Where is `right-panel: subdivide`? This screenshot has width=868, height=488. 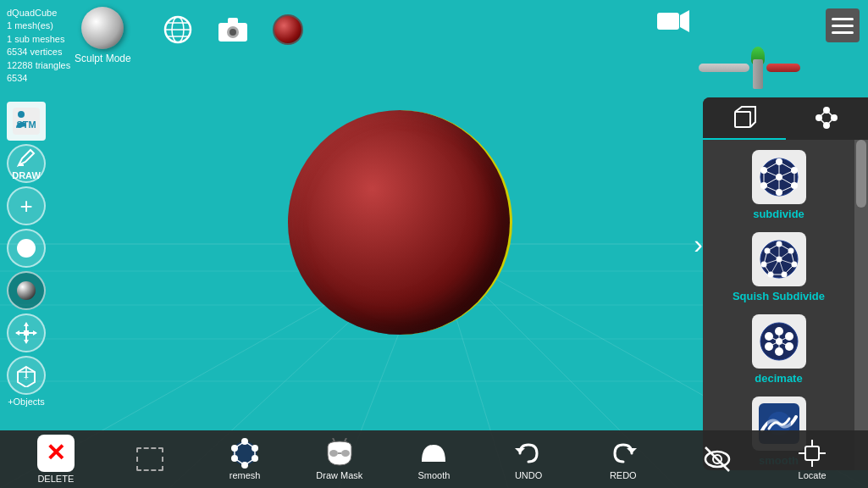 right-panel: subdivide is located at coordinates (786, 284).